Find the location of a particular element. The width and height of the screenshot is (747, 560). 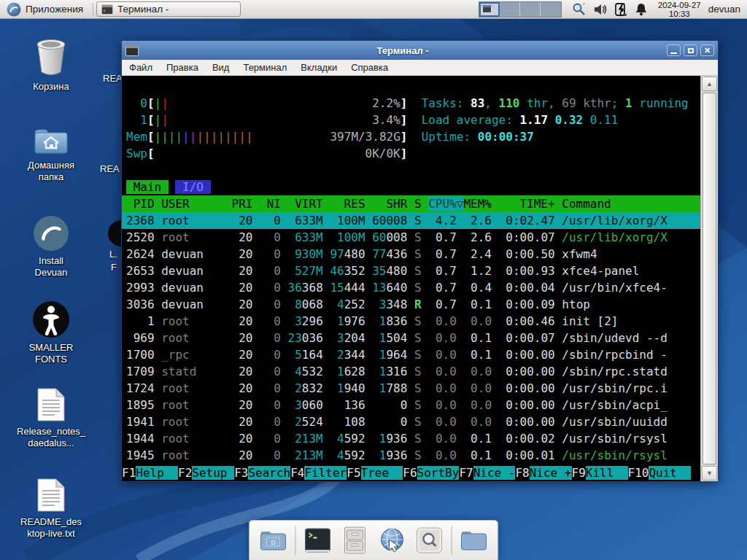

desktop-icon-install-devuan: Install Devuan is located at coordinates (51, 247).